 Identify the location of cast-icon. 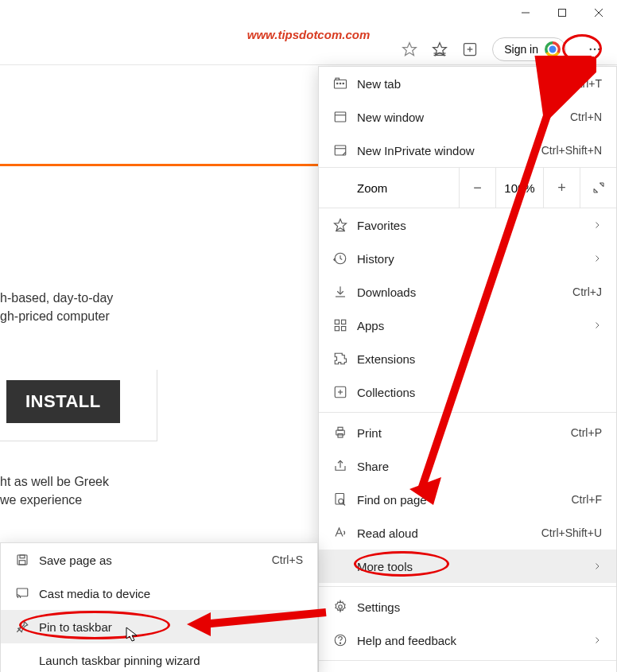
(27, 593).